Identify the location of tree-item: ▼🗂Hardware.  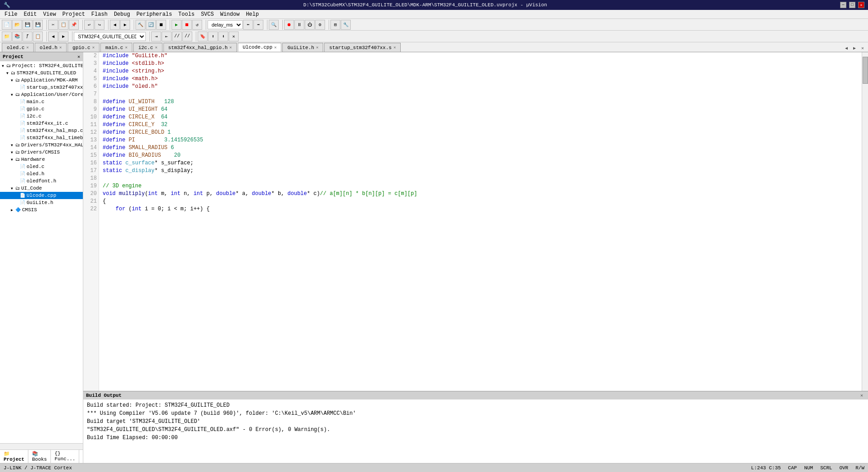
(41, 159).